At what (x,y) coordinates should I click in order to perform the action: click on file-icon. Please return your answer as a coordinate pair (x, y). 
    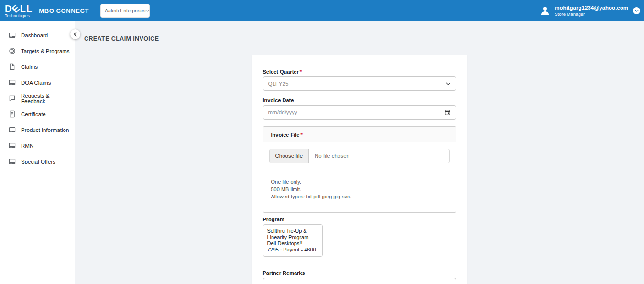
    Looking at the image, I should click on (12, 67).